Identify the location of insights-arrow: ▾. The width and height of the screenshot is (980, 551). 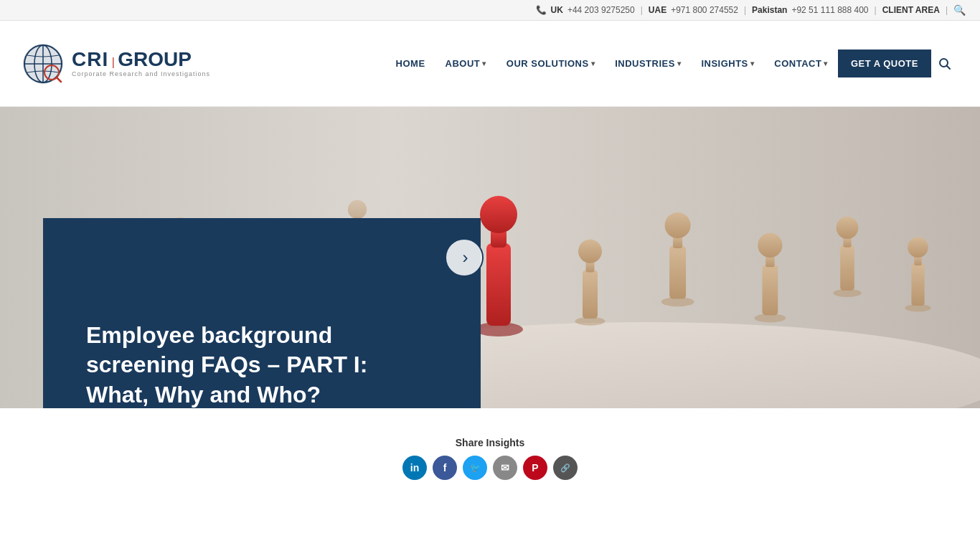
(753, 63).